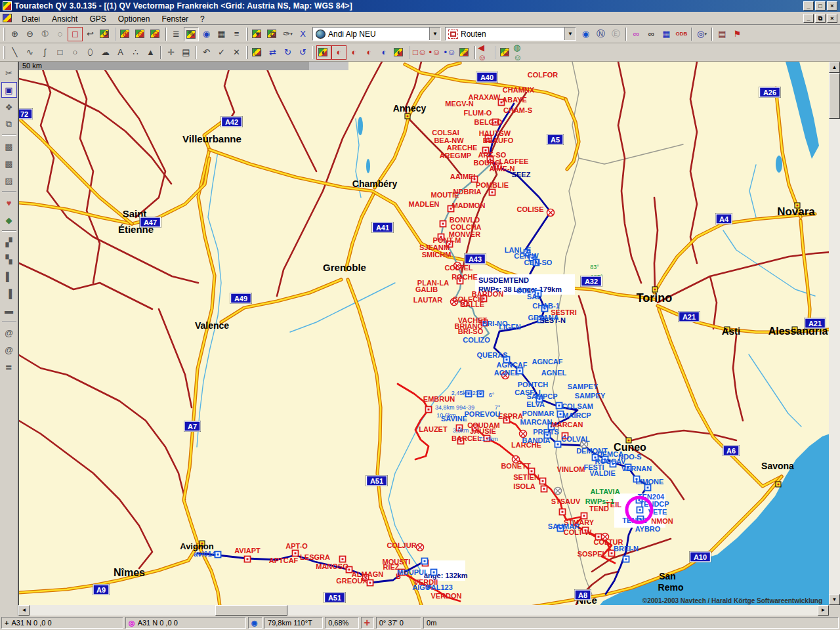 This screenshot has height=630, width=840. I want to click on maximize-button: □, so click(820, 6).